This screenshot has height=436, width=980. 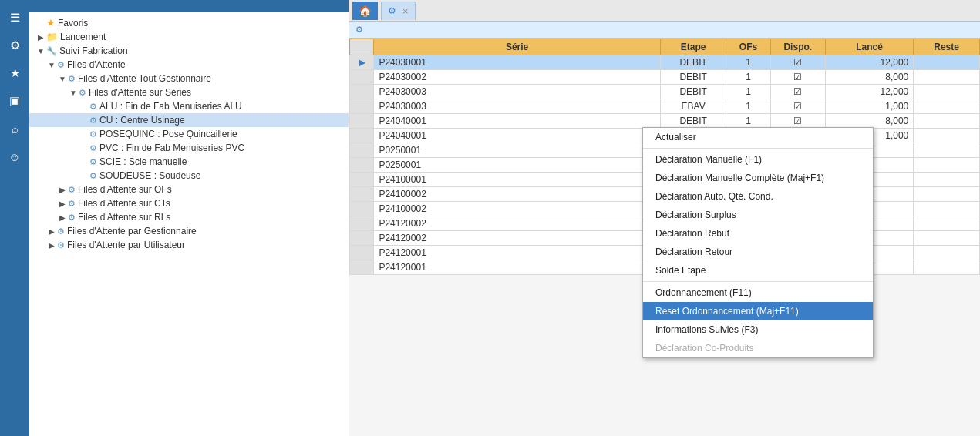 What do you see at coordinates (517, 48) in the screenshot?
I see `col-serie: Série` at bounding box center [517, 48].